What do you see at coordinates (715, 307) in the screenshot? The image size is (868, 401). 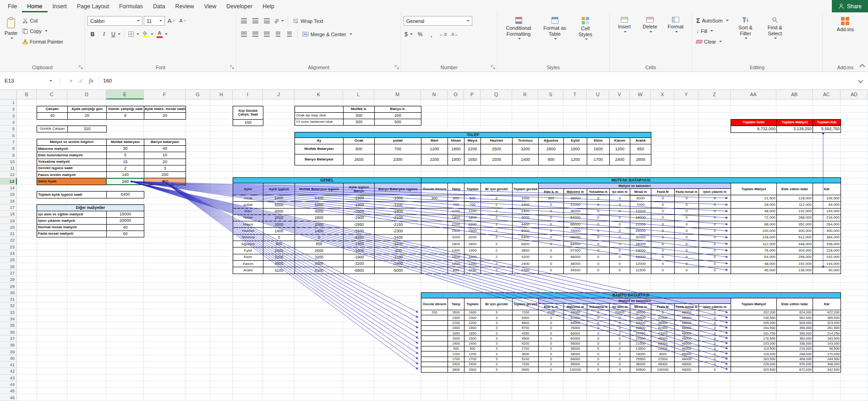 I see `cell: işten çıkarım m` at bounding box center [715, 307].